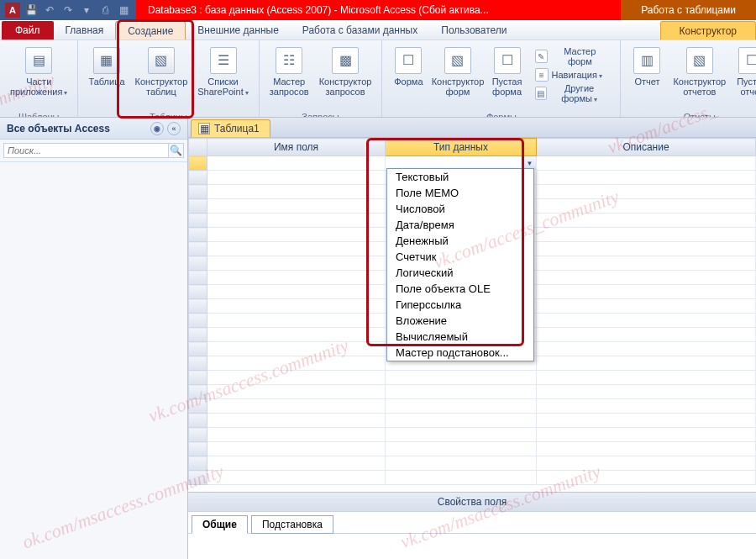 Image resolution: width=756 pixels, height=559 pixels. I want to click on query-wizard-button: ☷ Мастер запросов, so click(289, 76).